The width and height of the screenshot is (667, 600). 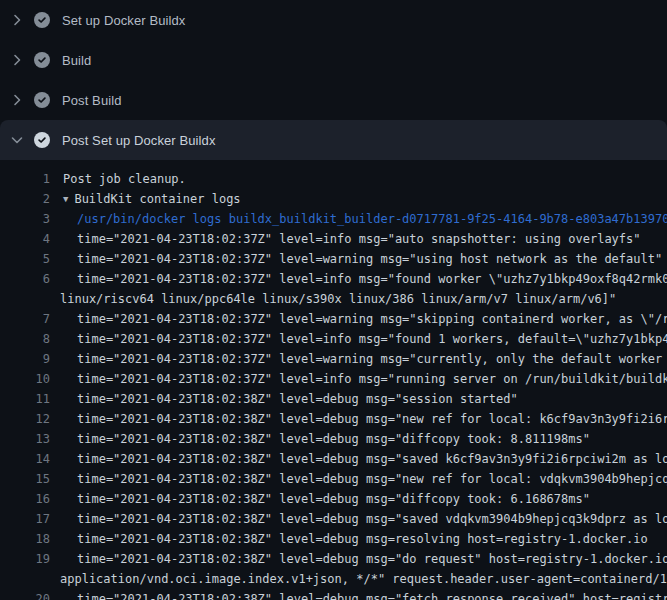 What do you see at coordinates (25, 379) in the screenshot?
I see `log-line-number: 10` at bounding box center [25, 379].